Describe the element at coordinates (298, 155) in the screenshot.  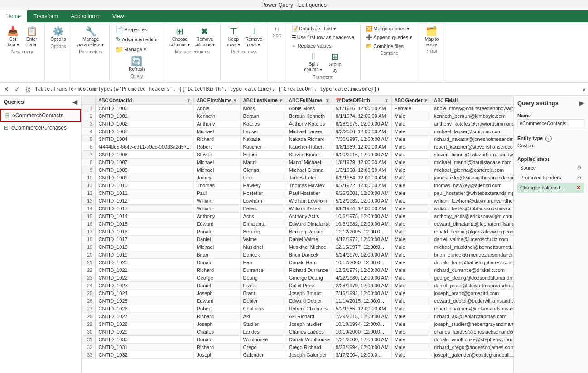
I see `table-row: 7CNTID_1006StevenBiondiSteven Biondi9/20…` at that location.